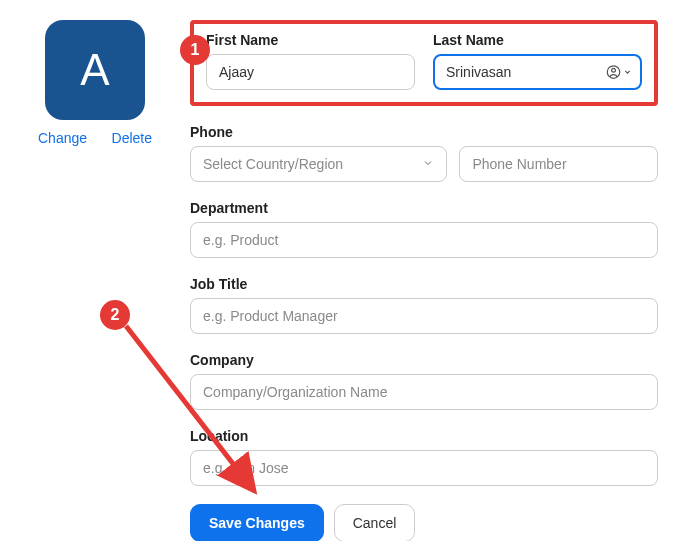 This screenshot has height=541, width=688. Describe the element at coordinates (424, 360) in the screenshot. I see `company-label: Company` at that location.